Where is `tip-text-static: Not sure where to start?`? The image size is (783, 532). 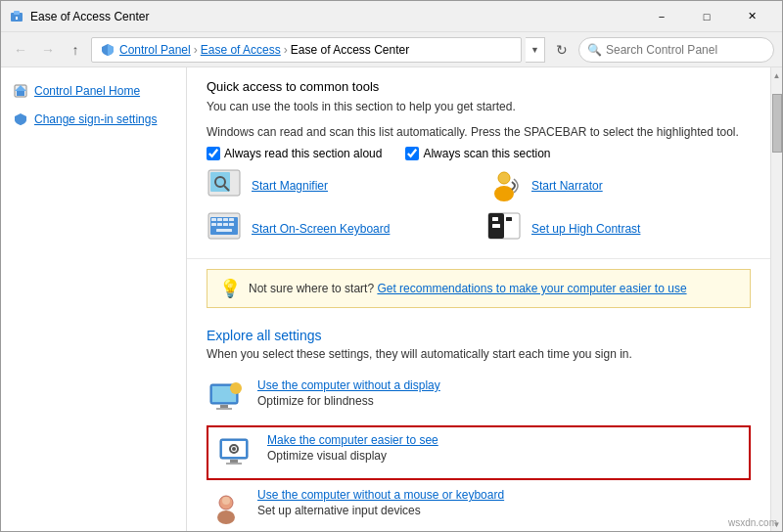 tip-text-static: Not sure where to start? is located at coordinates (311, 288).